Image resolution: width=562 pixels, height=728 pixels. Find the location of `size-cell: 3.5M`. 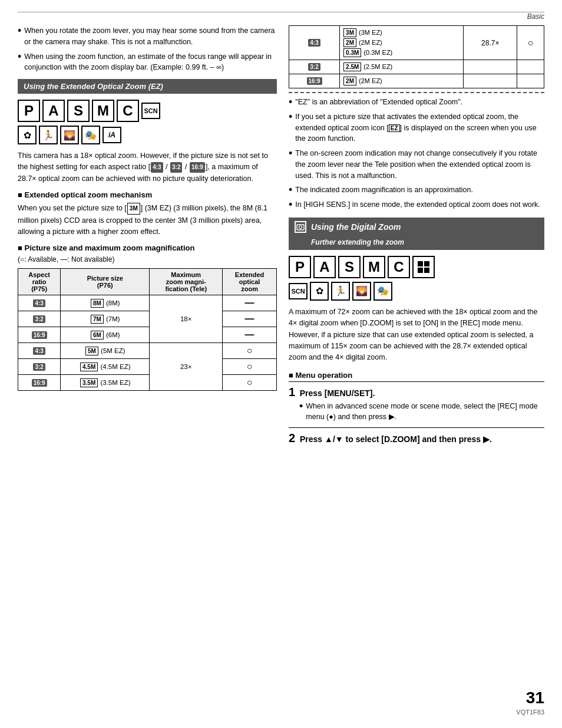

size-cell: 3.5M is located at coordinates (89, 383).